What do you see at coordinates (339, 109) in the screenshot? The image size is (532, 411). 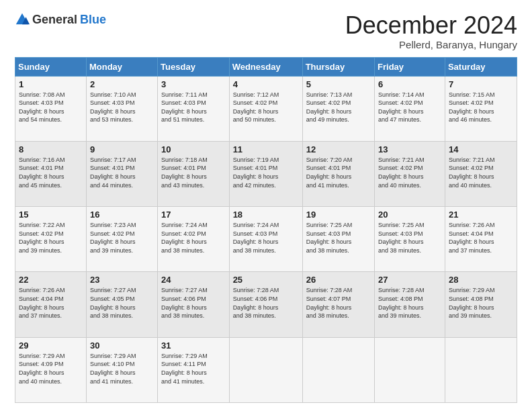 I see `calendar-cell: 5Sunrise: 7:13 AMSunset: 4:02 PMDaylight…` at bounding box center [339, 109].